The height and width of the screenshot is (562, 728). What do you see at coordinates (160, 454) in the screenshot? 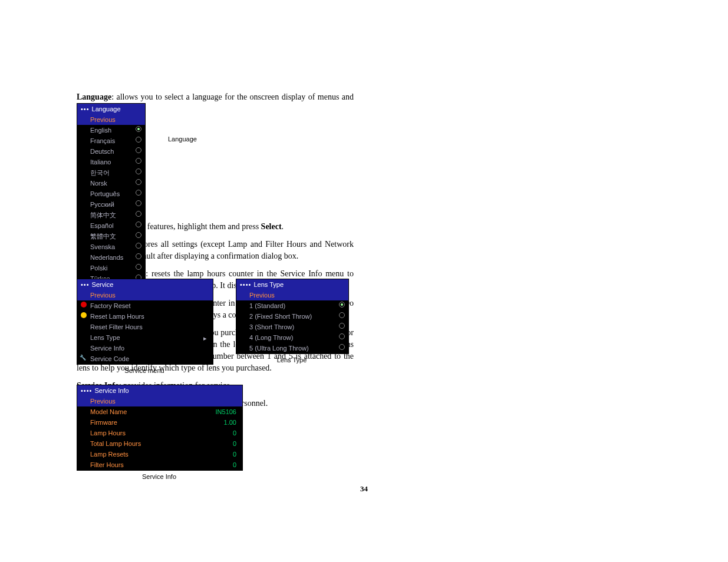
I see `service-info-row: Lamp Resets0` at bounding box center [160, 454].